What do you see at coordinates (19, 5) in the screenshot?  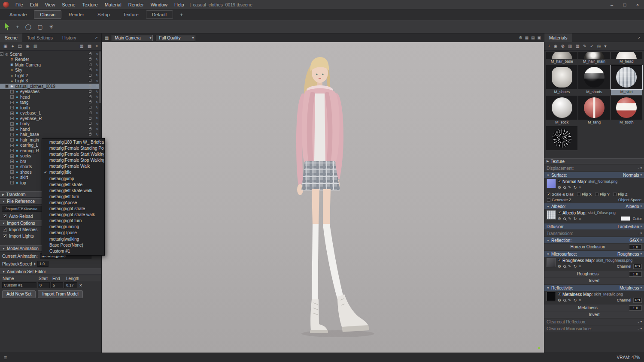 I see `menu-item: File` at bounding box center [19, 5].